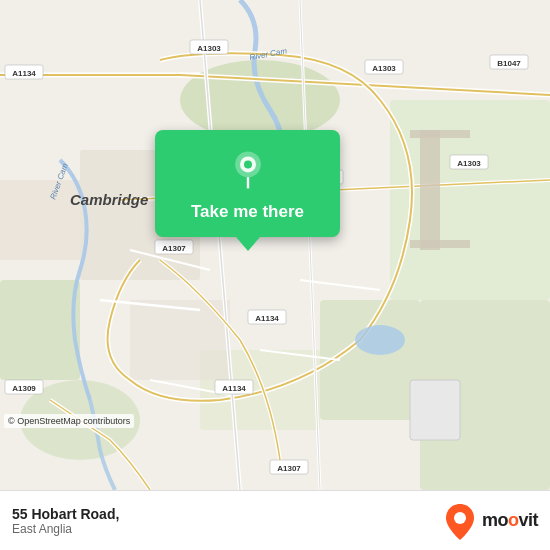  Describe the element at coordinates (275, 520) in the screenshot. I see `bottom-bar: 55 Hobart Road, East Anglia moovit` at that location.